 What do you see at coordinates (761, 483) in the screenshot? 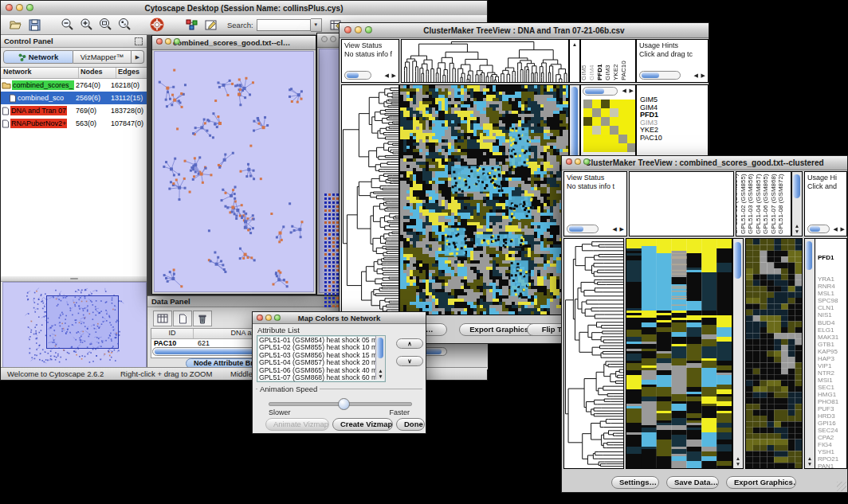
I see `export-graphics-button: Export Graphics…` at bounding box center [761, 483].